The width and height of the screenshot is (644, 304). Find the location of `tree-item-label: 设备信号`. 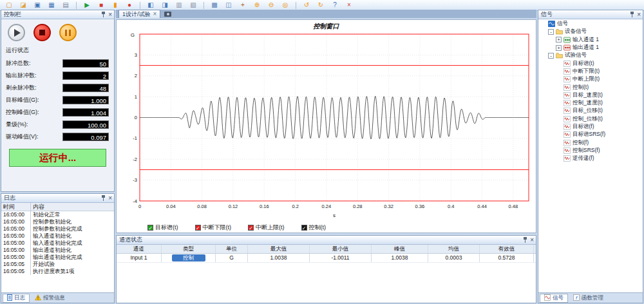

tree-item-label: 设备信号 is located at coordinates (576, 32).